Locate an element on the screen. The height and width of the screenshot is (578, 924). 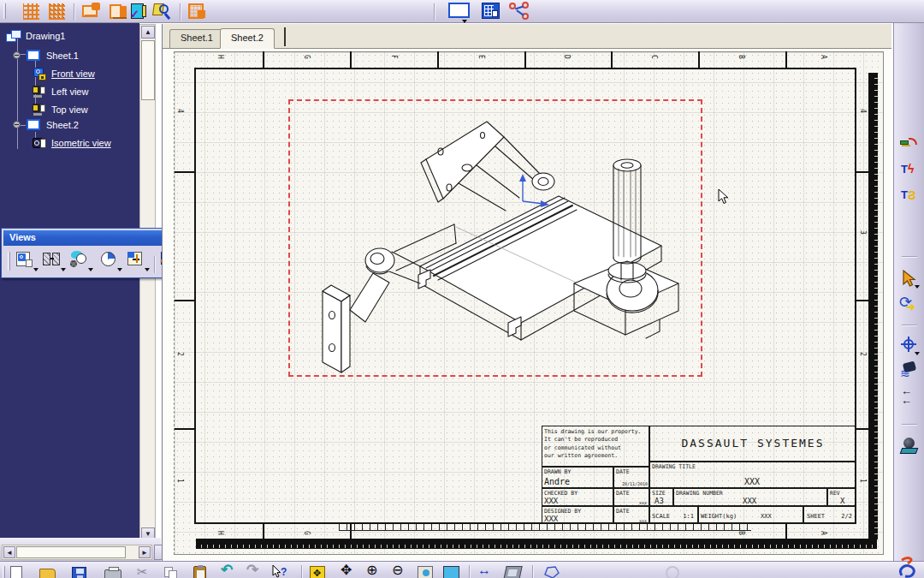
drawing-document-icon is located at coordinates (14, 36).